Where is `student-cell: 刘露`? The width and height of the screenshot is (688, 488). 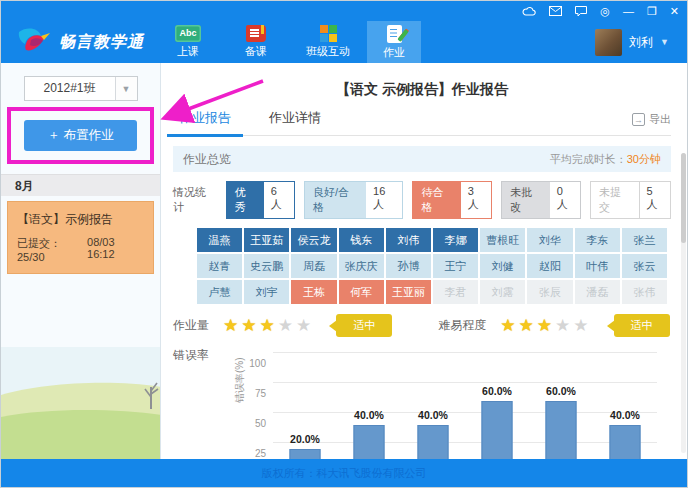 student-cell: 刘露 is located at coordinates (502, 292).